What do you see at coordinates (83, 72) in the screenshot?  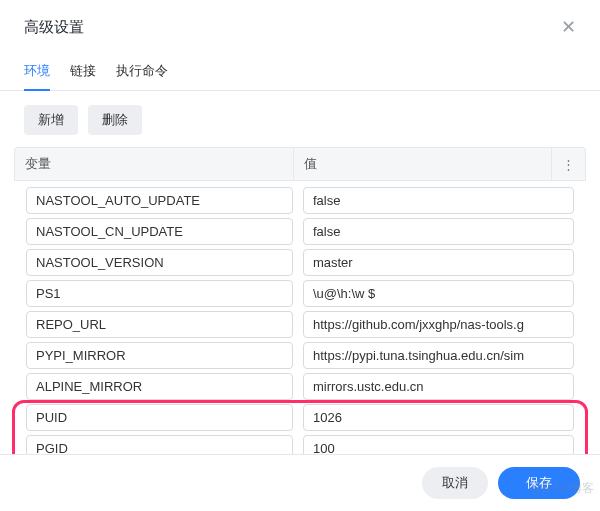 I see `tab-links: 链接` at bounding box center [83, 72].